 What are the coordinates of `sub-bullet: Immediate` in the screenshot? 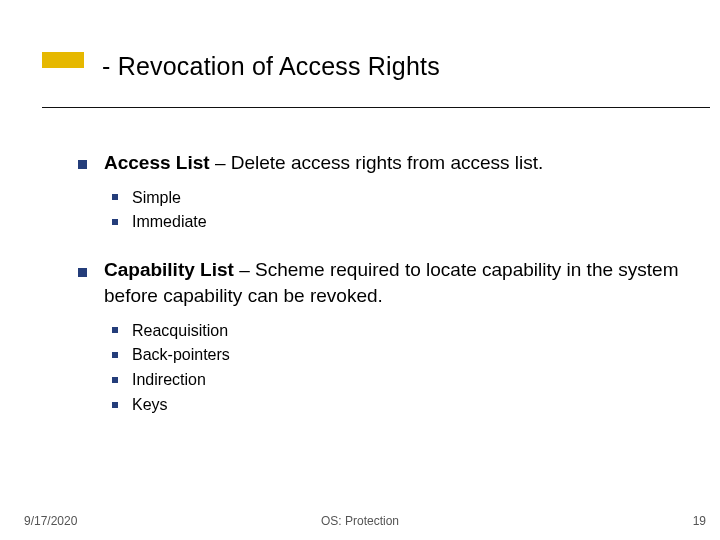 It's located at (396, 222).